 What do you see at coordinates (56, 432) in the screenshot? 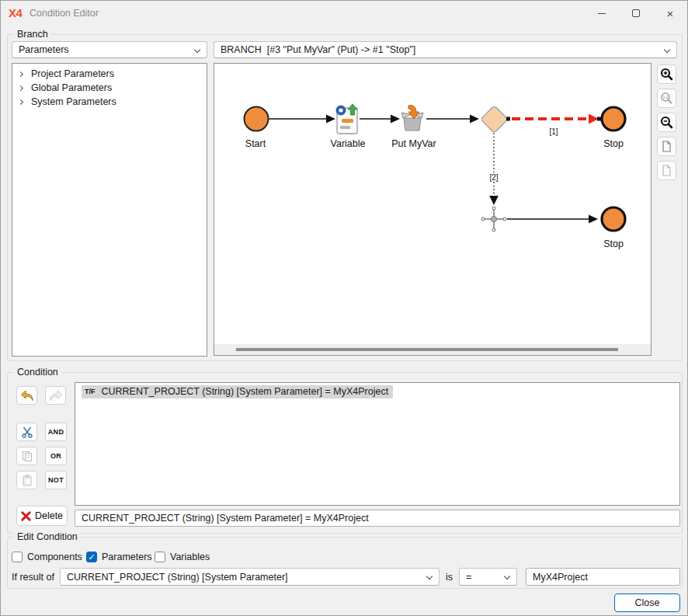
I see `and-label: AND` at bounding box center [56, 432].